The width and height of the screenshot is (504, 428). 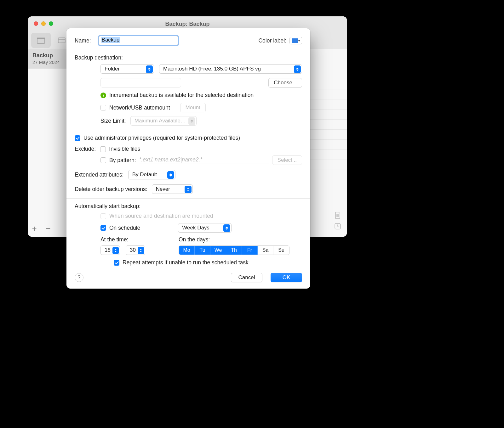 I want to click on exclude-label: Exclude:, so click(x=85, y=149).